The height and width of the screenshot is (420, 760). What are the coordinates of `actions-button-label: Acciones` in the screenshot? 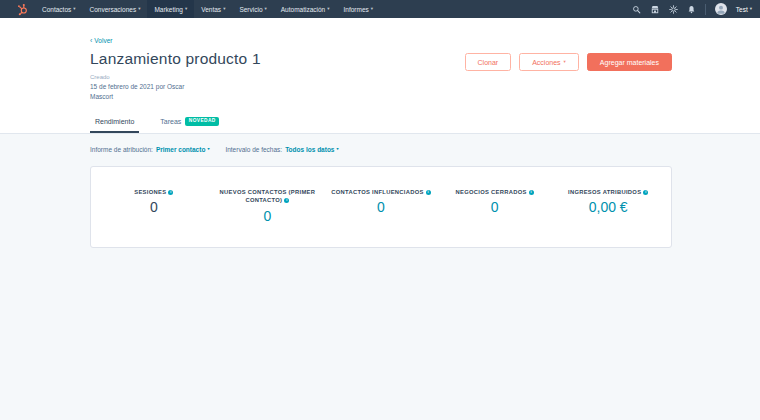 It's located at (546, 62).